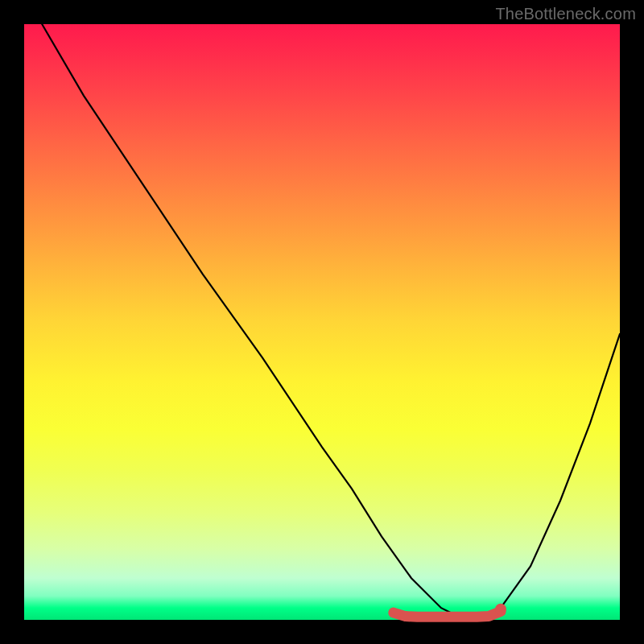 This screenshot has width=644, height=644. What do you see at coordinates (448, 615) in the screenshot?
I see `optimal-zone-line` at bounding box center [448, 615].